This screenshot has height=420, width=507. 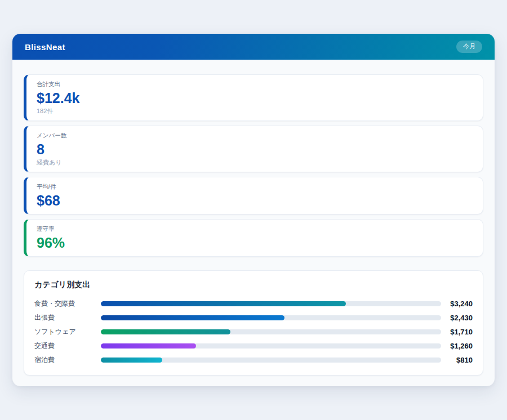 I want to click on category-card-title: カテゴリ別支出, so click(x=254, y=285).